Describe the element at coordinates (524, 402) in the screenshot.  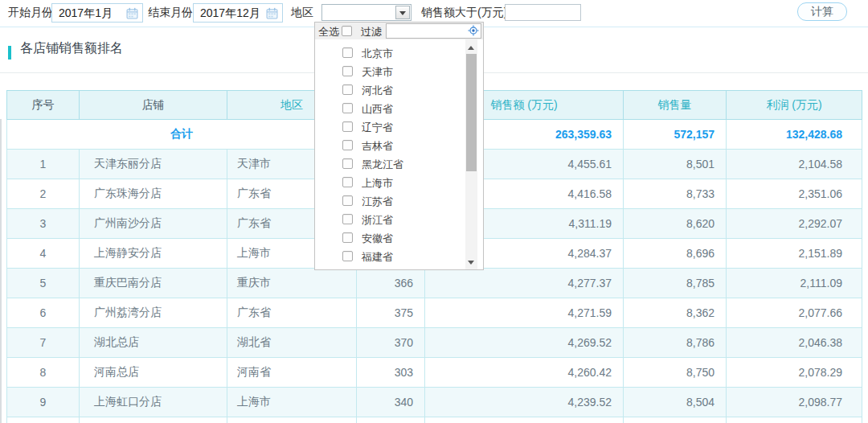
I see `cell-sales: 4,239.52` at that location.